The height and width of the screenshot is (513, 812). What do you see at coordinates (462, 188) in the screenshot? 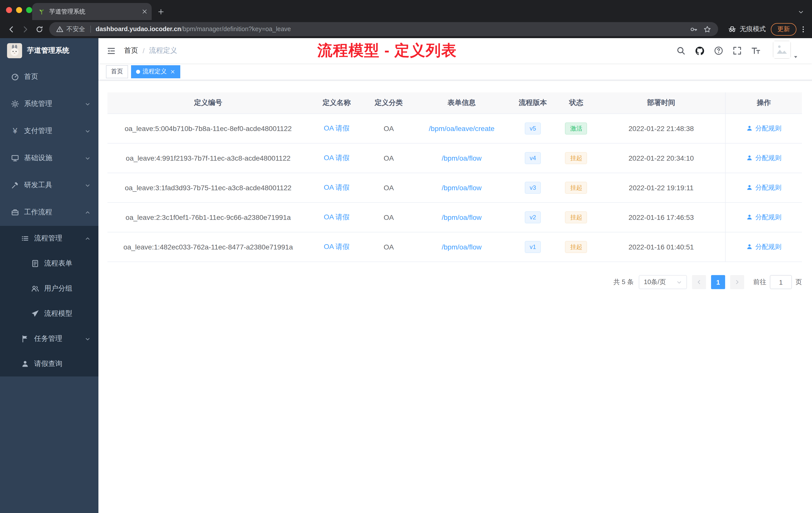
I see `cell-form: /bpm/oa/flow` at bounding box center [462, 188].